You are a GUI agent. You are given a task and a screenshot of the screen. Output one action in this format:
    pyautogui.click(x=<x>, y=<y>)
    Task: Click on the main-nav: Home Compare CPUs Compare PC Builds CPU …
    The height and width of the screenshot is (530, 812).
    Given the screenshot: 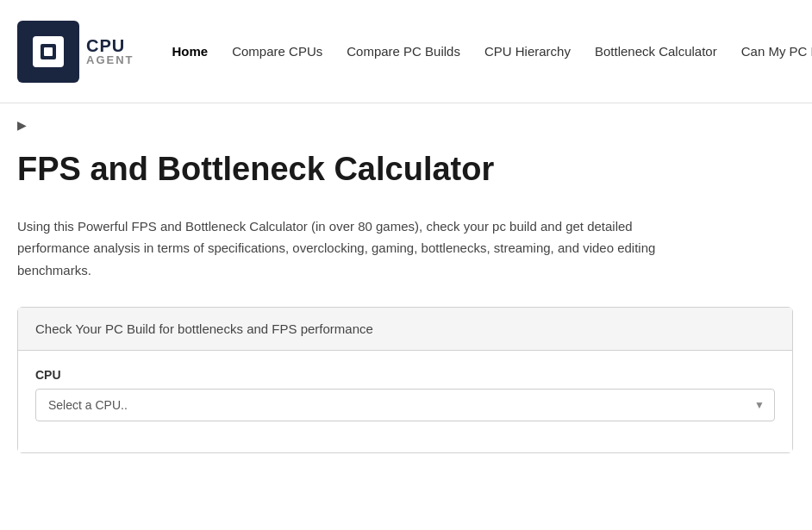 What is the action you would take?
    pyautogui.click(x=486, y=52)
    